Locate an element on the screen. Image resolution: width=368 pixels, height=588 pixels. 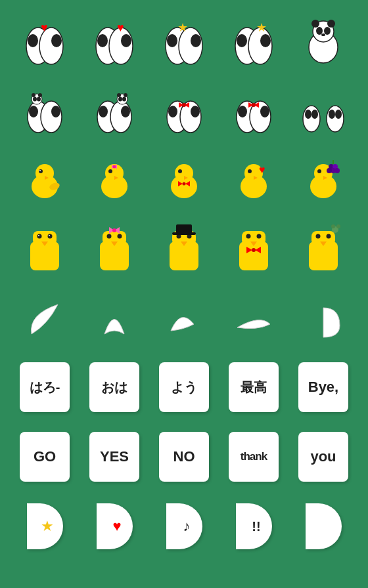
cell-r5c1 is located at coordinates (45, 318).